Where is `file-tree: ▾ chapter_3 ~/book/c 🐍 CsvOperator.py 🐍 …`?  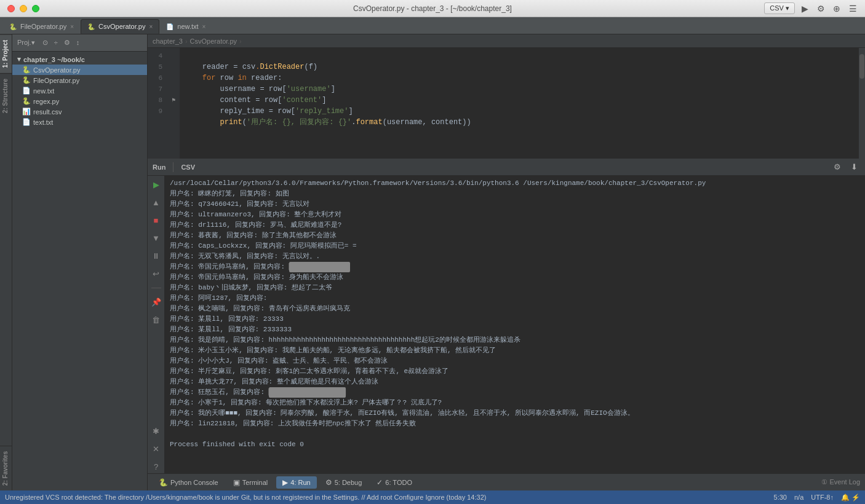 file-tree: ▾ chapter_3 ~/book/c 🐍 CsvOperator.py 🐍 … is located at coordinates (80, 271).